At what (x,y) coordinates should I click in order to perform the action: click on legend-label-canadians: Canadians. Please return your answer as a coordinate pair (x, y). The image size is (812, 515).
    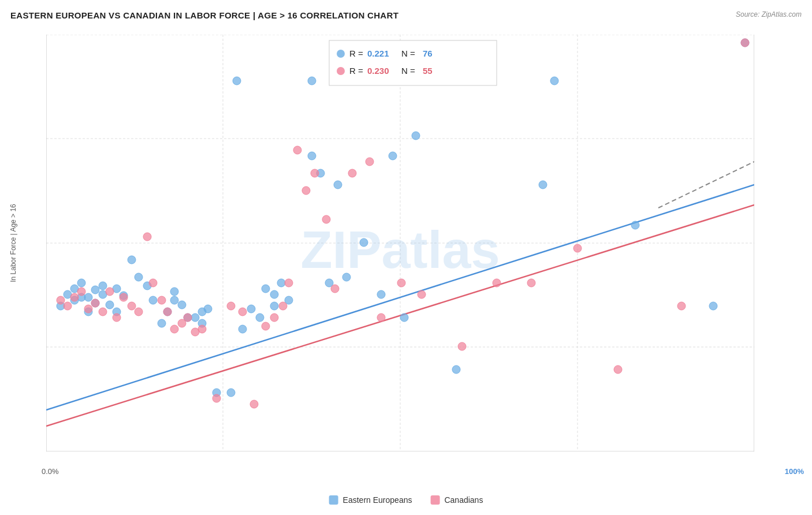
    Looking at the image, I should click on (463, 500).